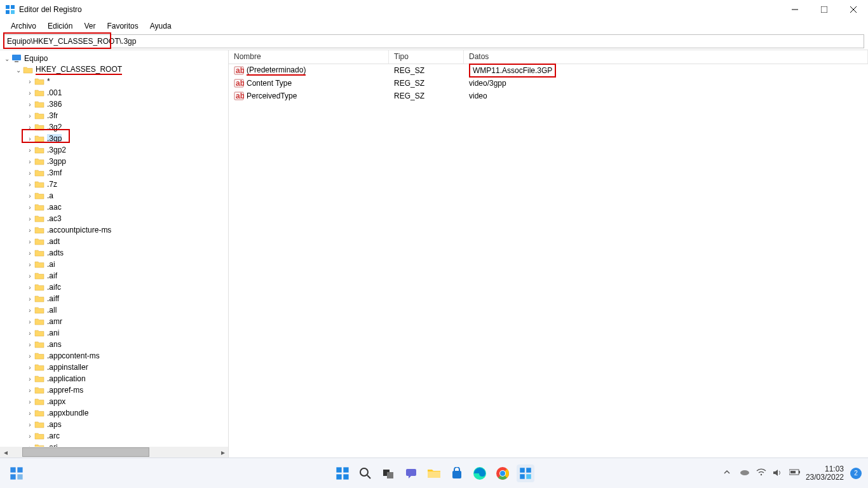 The height and width of the screenshot is (488, 868). What do you see at coordinates (114, 58) in the screenshot?
I see `tree-node: Equipo` at bounding box center [114, 58].